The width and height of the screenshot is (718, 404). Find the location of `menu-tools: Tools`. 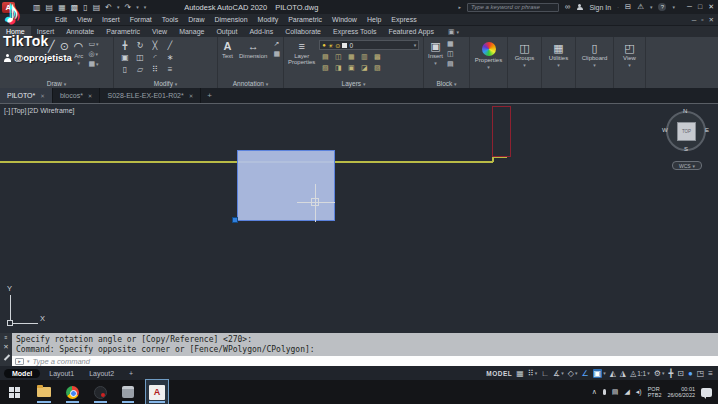

menu-tools: Tools is located at coordinates (170, 20).